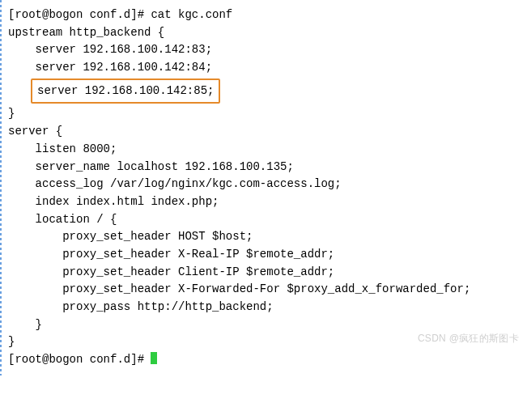 This screenshot has width=527, height=420. I want to click on config-line: proxy_set_header X-Real-IP $remote_addr;, so click(264, 255).